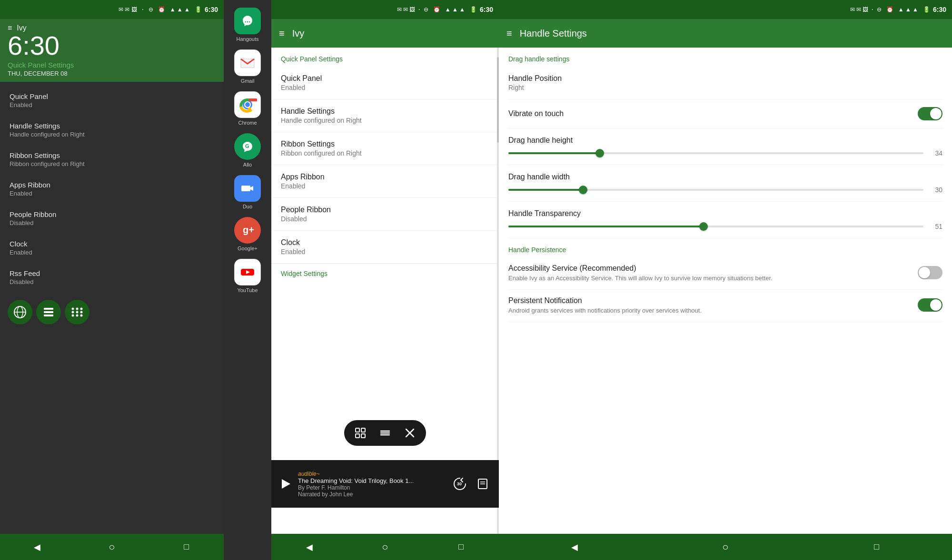 The width and height of the screenshot is (952, 560). Describe the element at coordinates (509, 33) in the screenshot. I see `menu-hamburger-p3: ≡` at that location.